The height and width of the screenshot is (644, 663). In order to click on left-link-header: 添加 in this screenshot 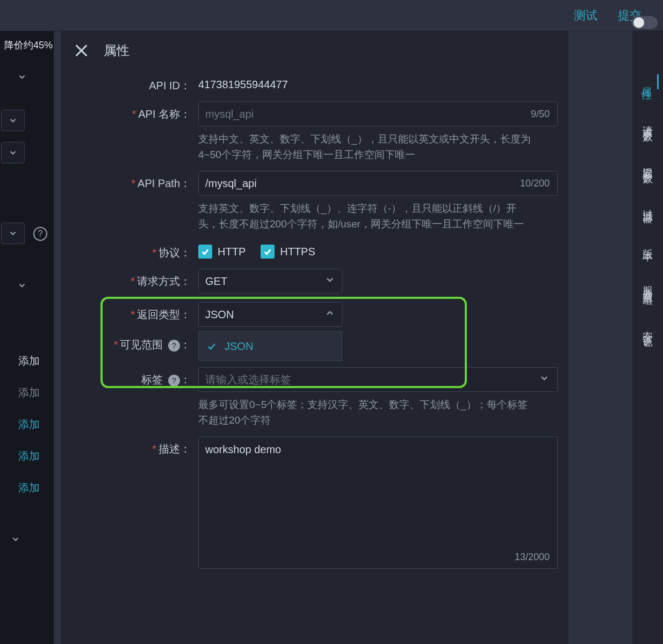, I will do `click(29, 361)`.